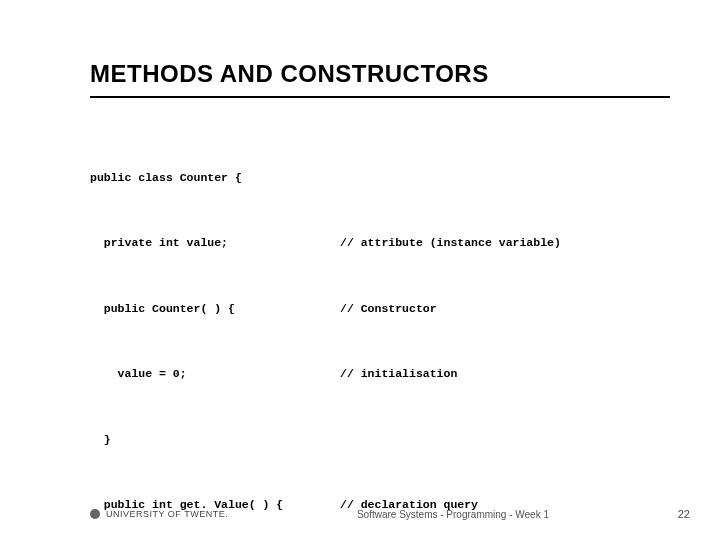 Image resolution: width=720 pixels, height=540 pixels. Describe the element at coordinates (390, 514) in the screenshot. I see `footer: UNIVERSITY OF TWENTE. Software Systems -…` at that location.